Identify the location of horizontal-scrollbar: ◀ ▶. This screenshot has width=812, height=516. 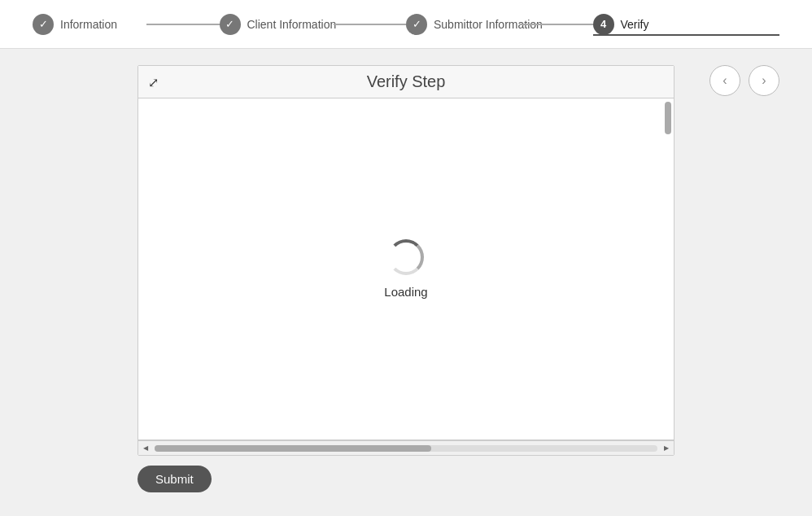
(406, 448).